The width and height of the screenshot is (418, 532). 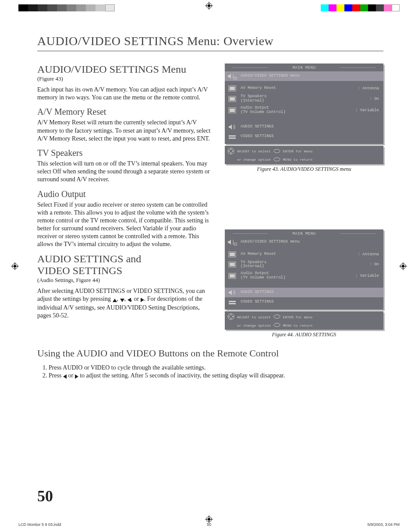 I want to click on heading-audio-settings: AUDIO SETTINGS and, so click(x=125, y=259).